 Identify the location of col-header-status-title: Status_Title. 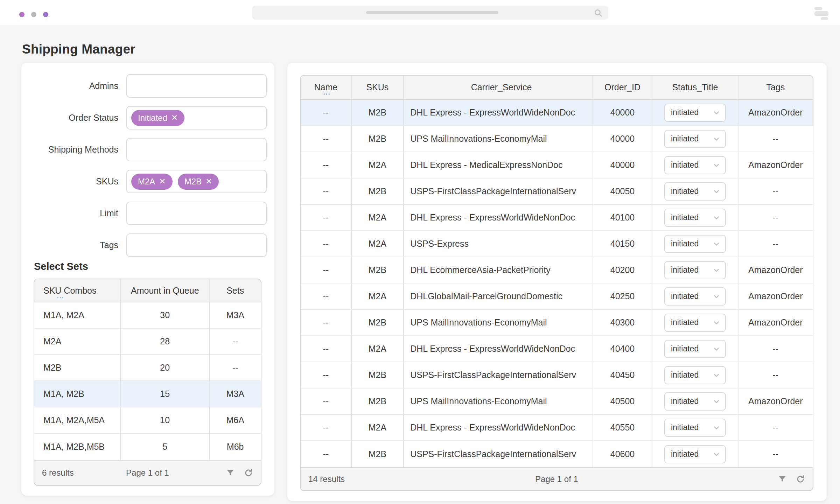
(695, 88).